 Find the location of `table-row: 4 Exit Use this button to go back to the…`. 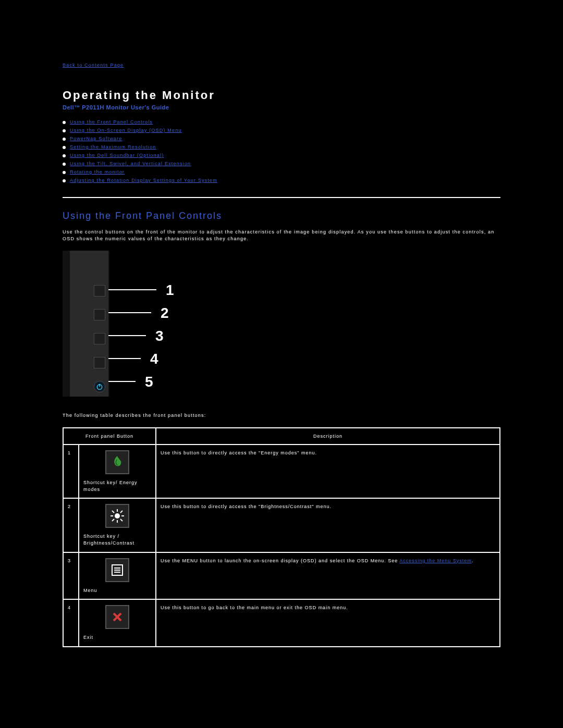

table-row: 4 Exit Use this button to go back to the… is located at coordinates (282, 623).